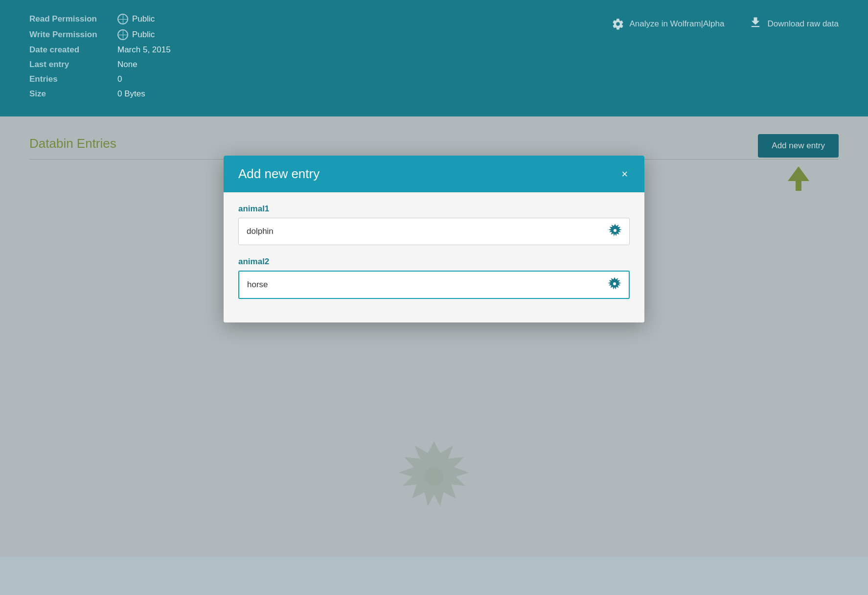 The image size is (868, 595). Describe the element at coordinates (434, 174) in the screenshot. I see `modal-header: Add new entry ×` at that location.